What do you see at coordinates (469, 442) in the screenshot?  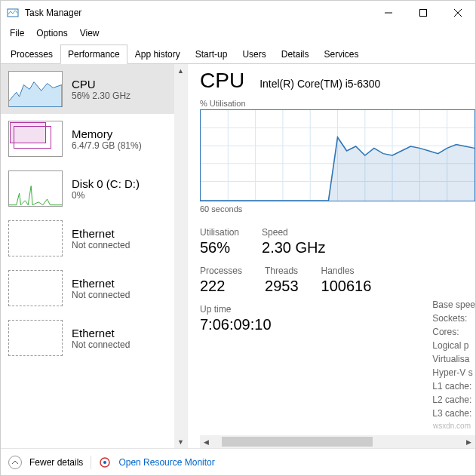 I see `scroll-right-icon: ▶` at bounding box center [469, 442].